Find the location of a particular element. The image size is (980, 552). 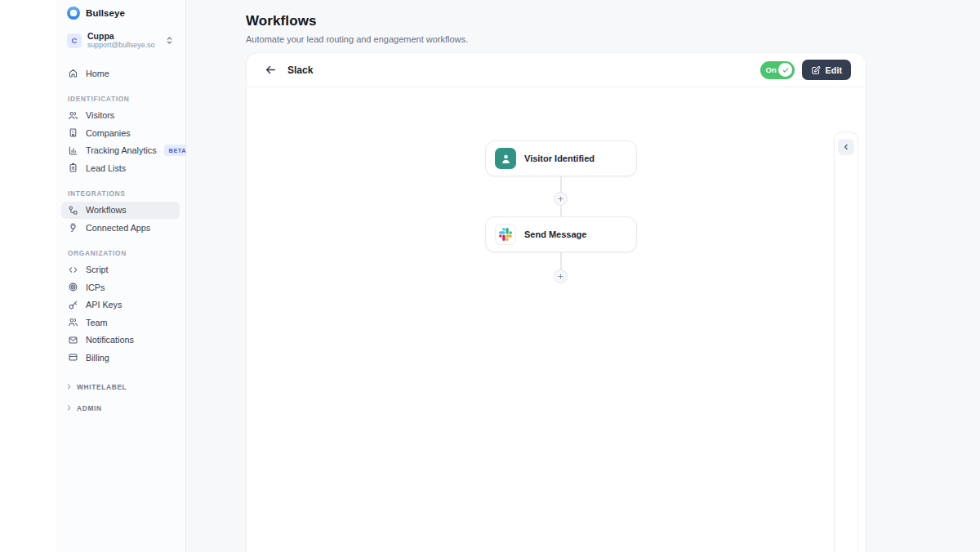

sidebar-item-label: Lead Lists is located at coordinates (106, 168).